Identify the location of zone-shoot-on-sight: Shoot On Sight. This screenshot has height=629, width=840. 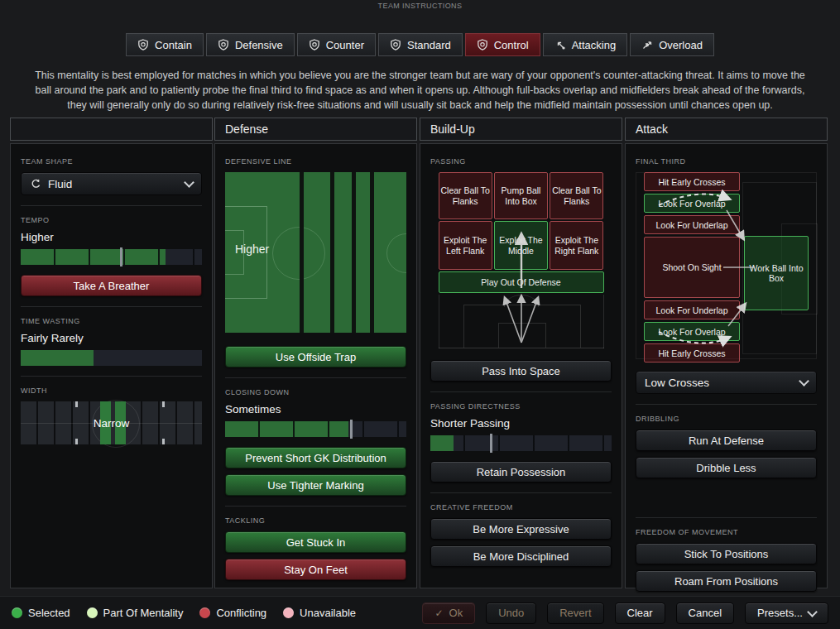
(692, 267).